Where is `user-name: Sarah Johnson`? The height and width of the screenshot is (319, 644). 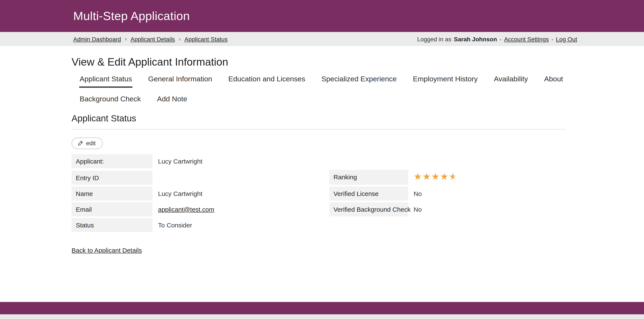 user-name: Sarah Johnson is located at coordinates (475, 39).